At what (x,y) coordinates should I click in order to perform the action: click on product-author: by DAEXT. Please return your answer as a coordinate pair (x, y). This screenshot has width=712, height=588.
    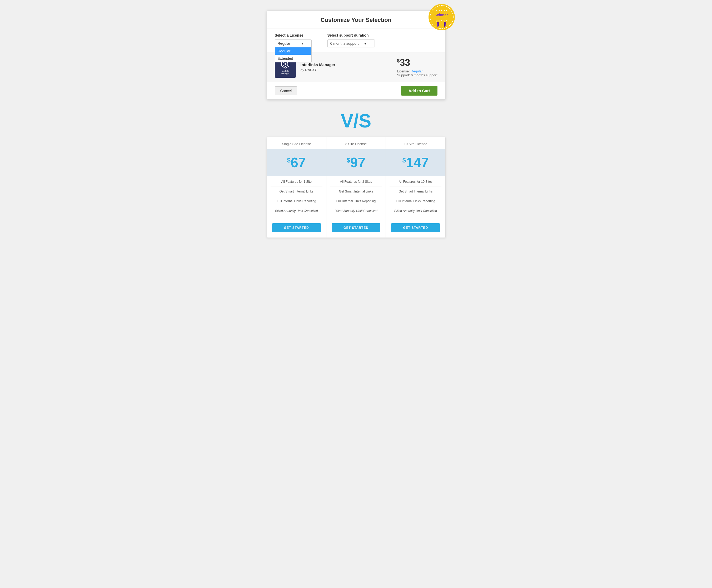
    Looking at the image, I should click on (347, 70).